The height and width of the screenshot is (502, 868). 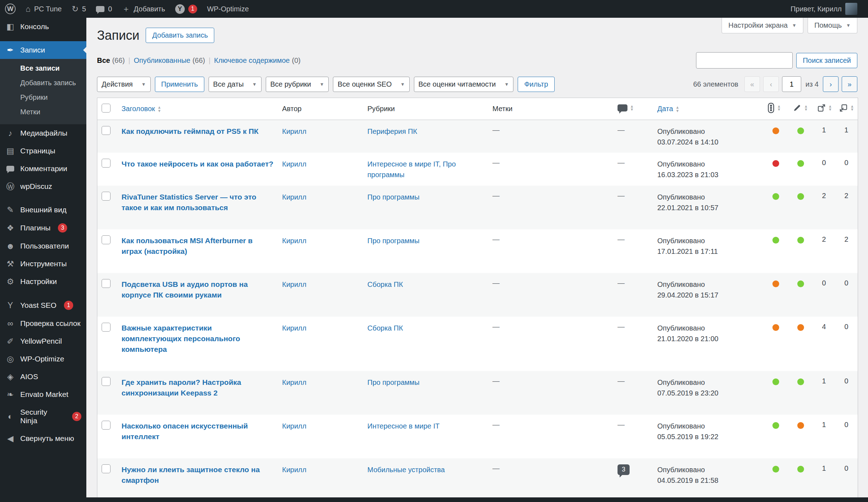 What do you see at coordinates (38, 151) in the screenshot?
I see `sidebar-item-label: Страницы` at bounding box center [38, 151].